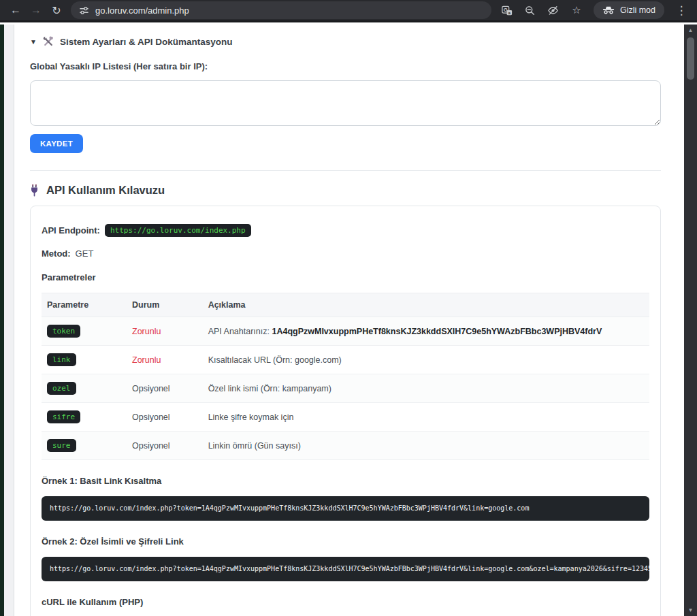 The width and height of the screenshot is (697, 616). I want to click on section-divider, so click(346, 170).